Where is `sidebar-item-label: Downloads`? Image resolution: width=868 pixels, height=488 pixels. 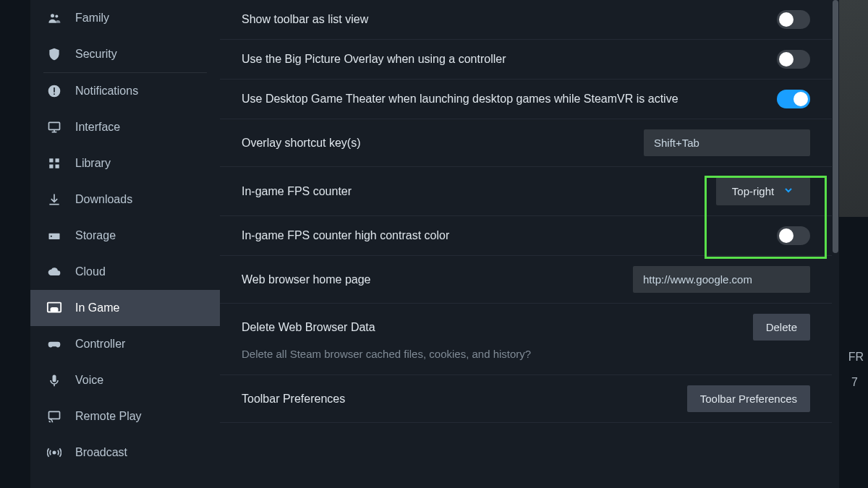
sidebar-item-label: Downloads is located at coordinates (104, 200).